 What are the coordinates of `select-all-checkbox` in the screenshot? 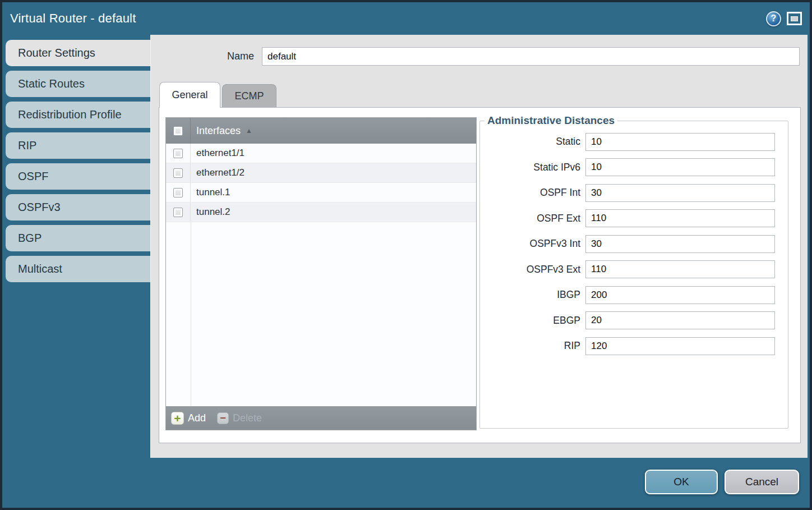 It's located at (178, 131).